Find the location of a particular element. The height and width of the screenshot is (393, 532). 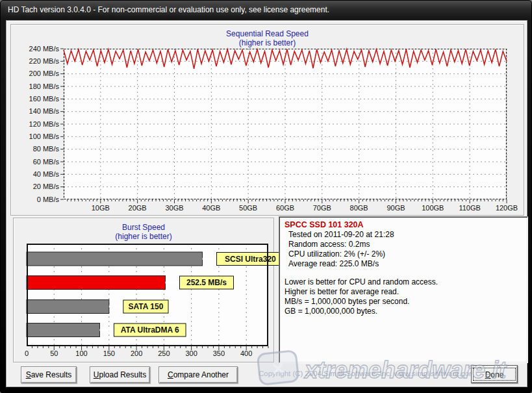

seq-x-tick-label: 60GB is located at coordinates (285, 208).